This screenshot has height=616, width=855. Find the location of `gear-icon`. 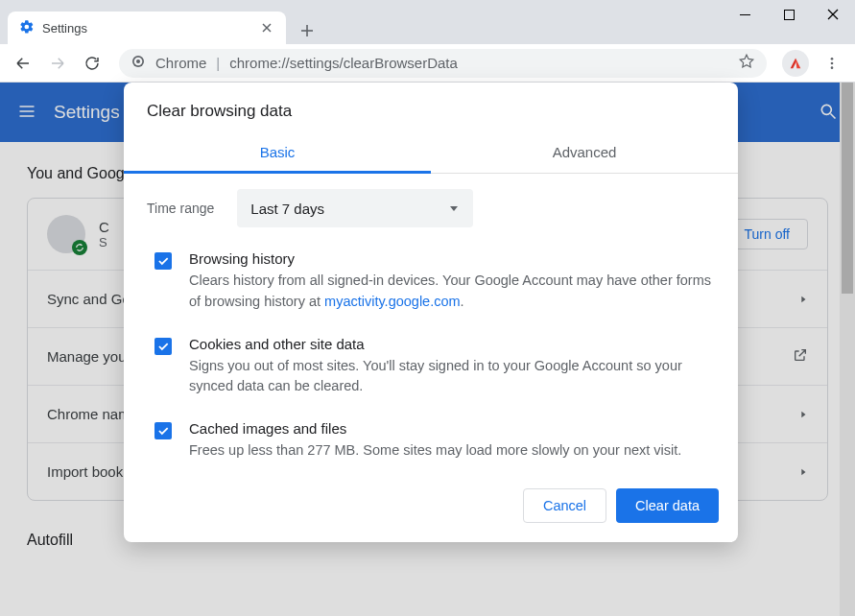

gear-icon is located at coordinates (27, 29).